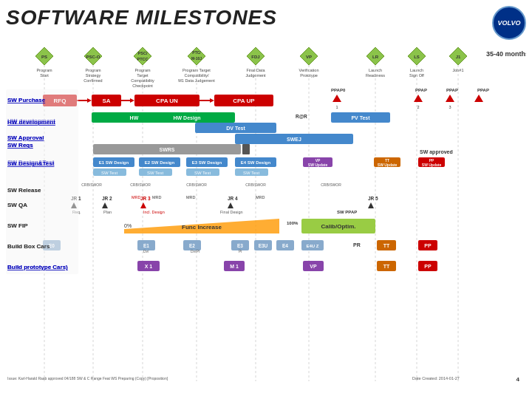  I want to click on svg-text: PSC/, so click(143, 53).